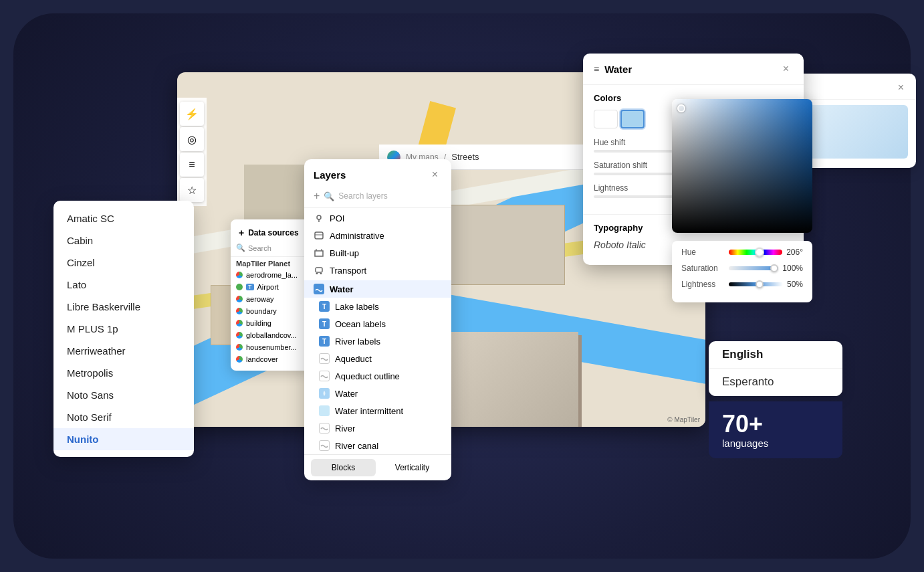  What do you see at coordinates (192, 165) in the screenshot?
I see `toolbar-layers: ≡` at bounding box center [192, 165].